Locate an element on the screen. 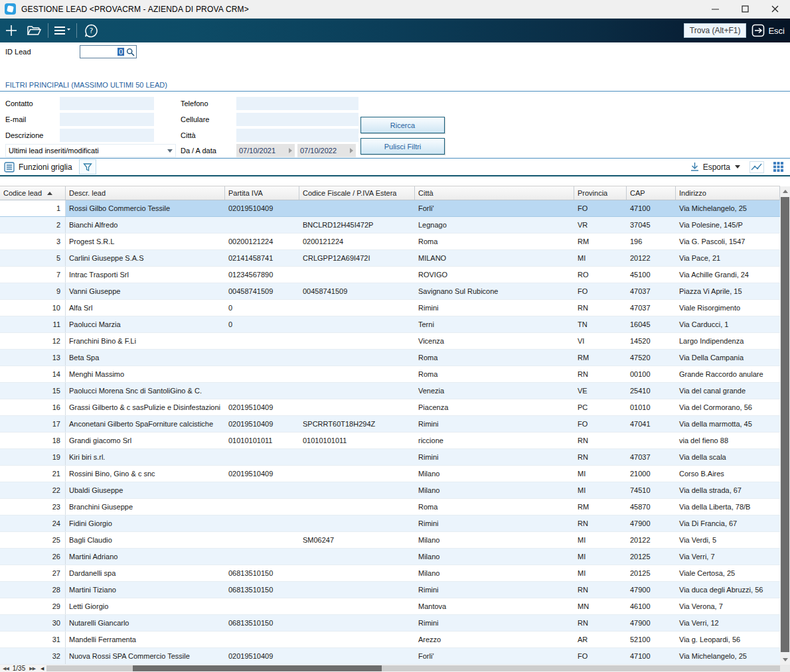 Image resolution: width=790 pixels, height=672 pixels. table-cell: 196 is located at coordinates (651, 241).